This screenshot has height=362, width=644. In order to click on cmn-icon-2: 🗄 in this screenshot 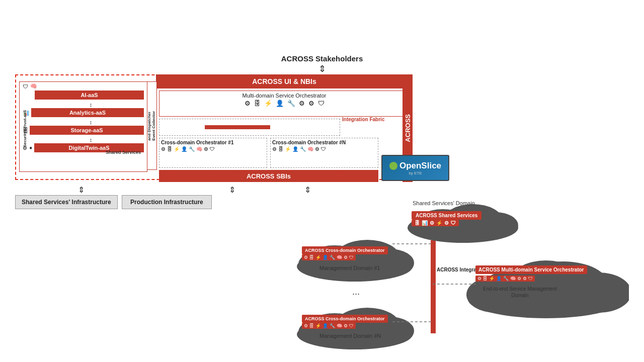, I will do `click(312, 326)`.